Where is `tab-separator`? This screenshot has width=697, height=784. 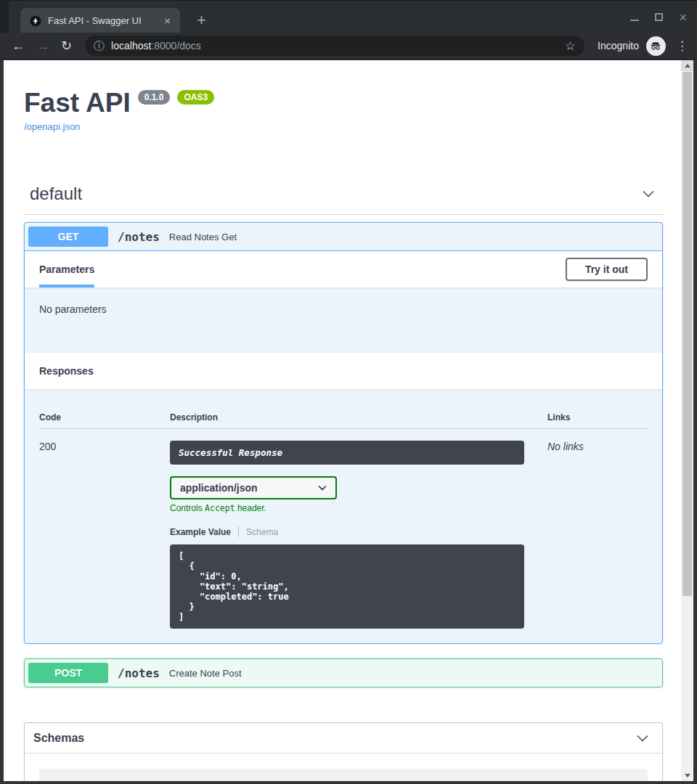 tab-separator is located at coordinates (238, 531).